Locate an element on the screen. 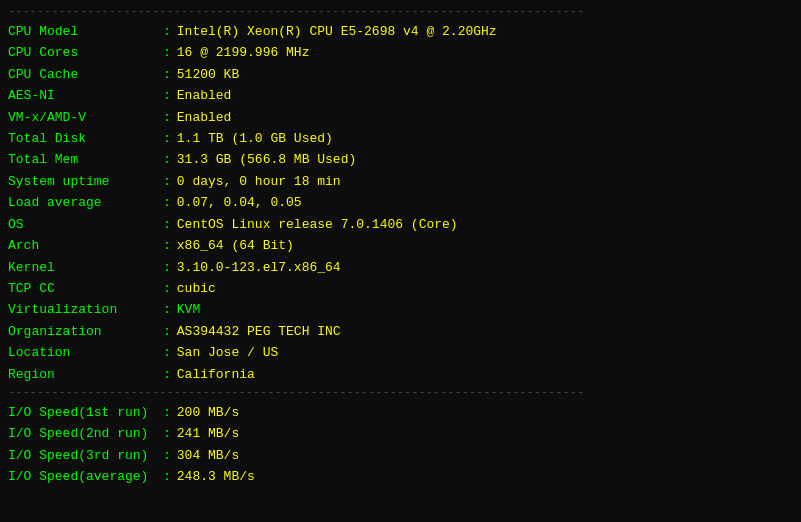 The height and width of the screenshot is (522, 801). table-row: AES-NI: Enabled is located at coordinates (400, 96).